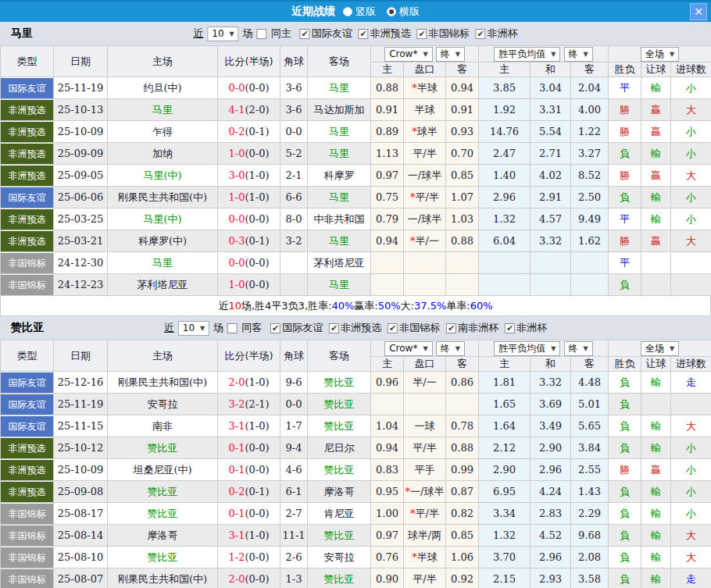 This screenshot has height=588, width=711. I want to click on odds-away-cell: 1.07, so click(463, 198).